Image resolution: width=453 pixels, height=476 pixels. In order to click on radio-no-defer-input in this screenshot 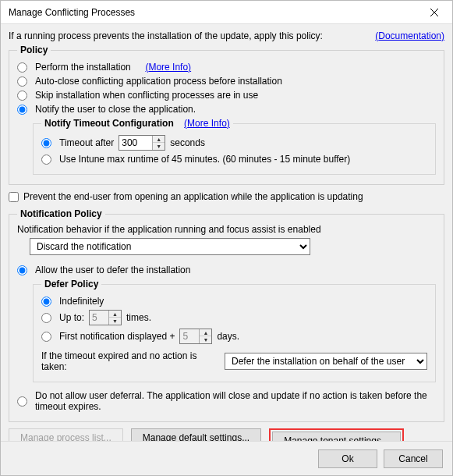, I will do `click(22, 401)`.